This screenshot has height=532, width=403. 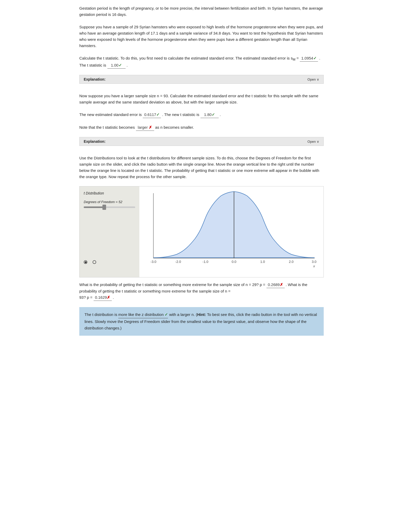 What do you see at coordinates (109, 207) in the screenshot?
I see `dof-slider` at bounding box center [109, 207].